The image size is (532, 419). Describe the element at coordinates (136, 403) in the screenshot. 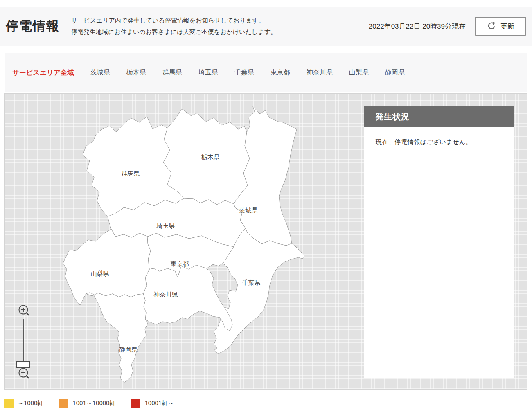

I see `legend-swatch-red` at that location.